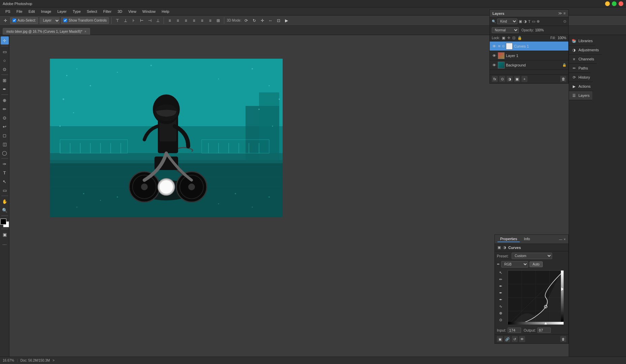  What do you see at coordinates (149, 11) in the screenshot?
I see `menu-window: Window` at bounding box center [149, 11].